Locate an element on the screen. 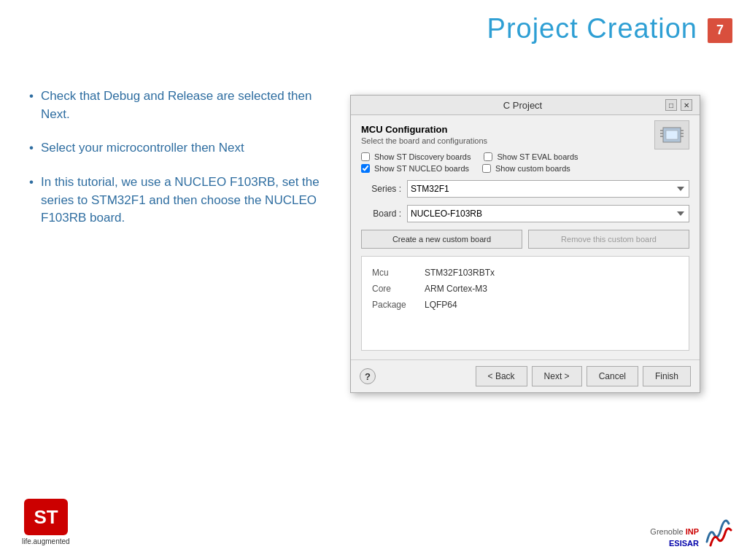 Image resolution: width=747 pixels, height=560 pixels. footer-right: < Back Next > Cancel Finish is located at coordinates (584, 376).